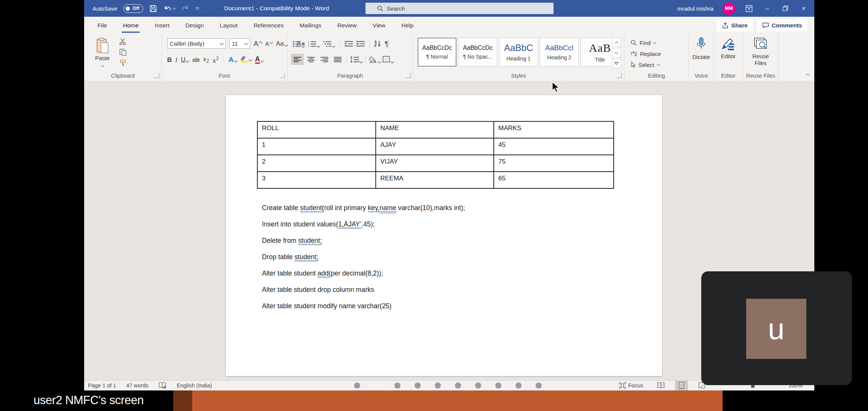 The image size is (868, 411). Describe the element at coordinates (123, 41) in the screenshot. I see `cut-icon` at that location.